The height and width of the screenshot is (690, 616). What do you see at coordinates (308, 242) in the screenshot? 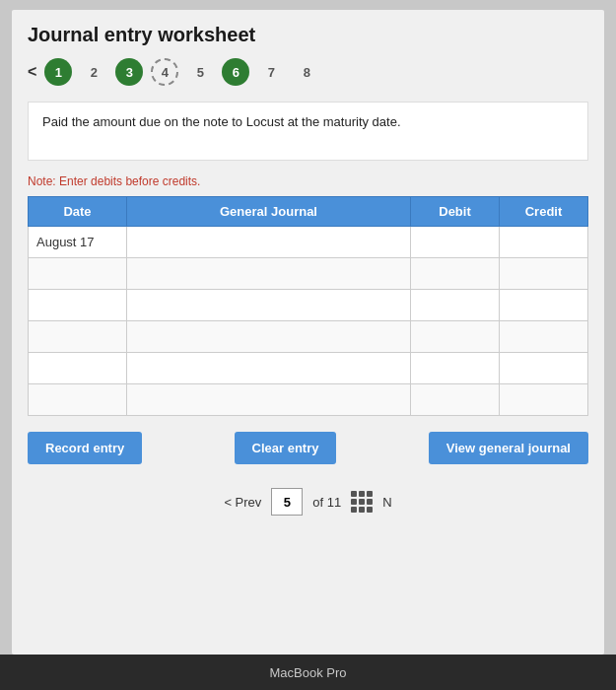
I see `table-row: August 17` at bounding box center [308, 242].